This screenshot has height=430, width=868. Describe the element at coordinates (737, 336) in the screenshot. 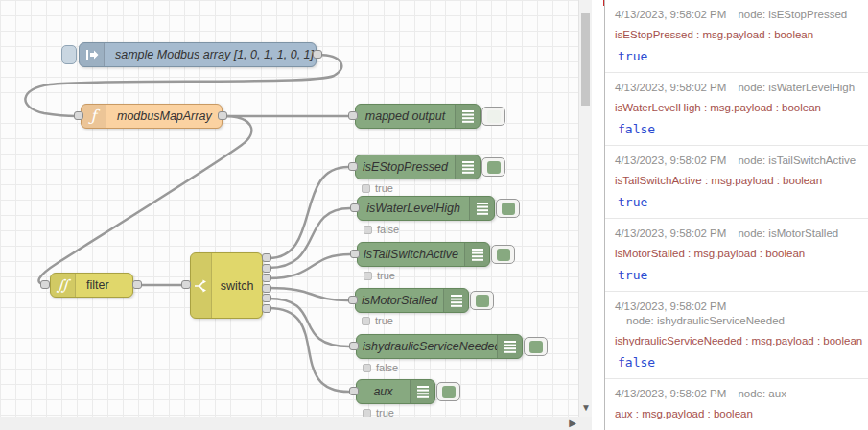

I see `debug-message: 4/13/2023, 9:58:02 PMnode: ishydraulicSe…` at that location.